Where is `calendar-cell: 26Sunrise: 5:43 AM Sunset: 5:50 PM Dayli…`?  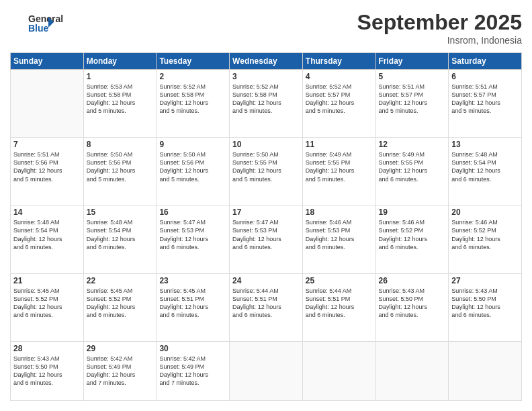
calendar-cell: 26Sunrise: 5:43 AM Sunset: 5:50 PM Dayli… is located at coordinates (412, 308).